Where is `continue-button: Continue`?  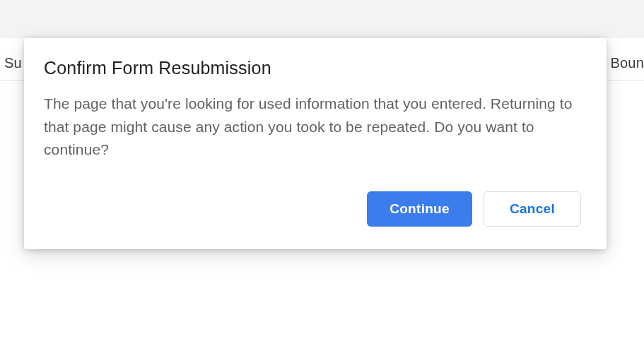 continue-button: Continue is located at coordinates (420, 209).